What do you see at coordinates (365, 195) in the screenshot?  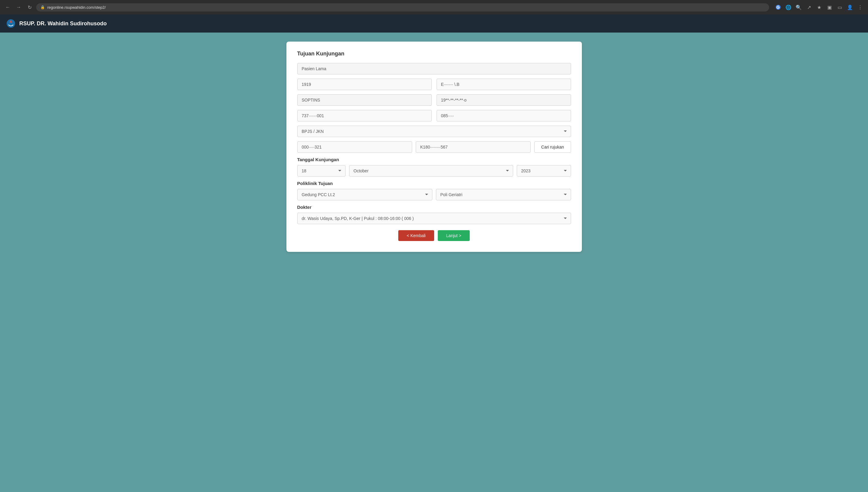 I see `gedung-select: Gedung PCC Lt.2 Gedung Lain` at bounding box center [365, 195].